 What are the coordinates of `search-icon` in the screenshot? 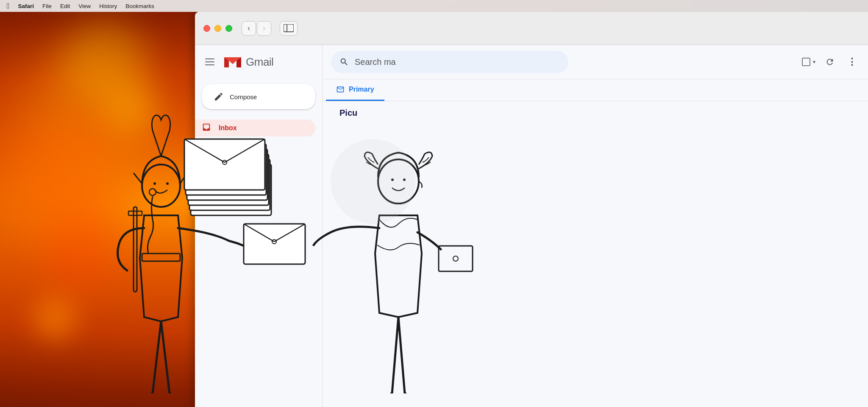 It's located at (344, 62).